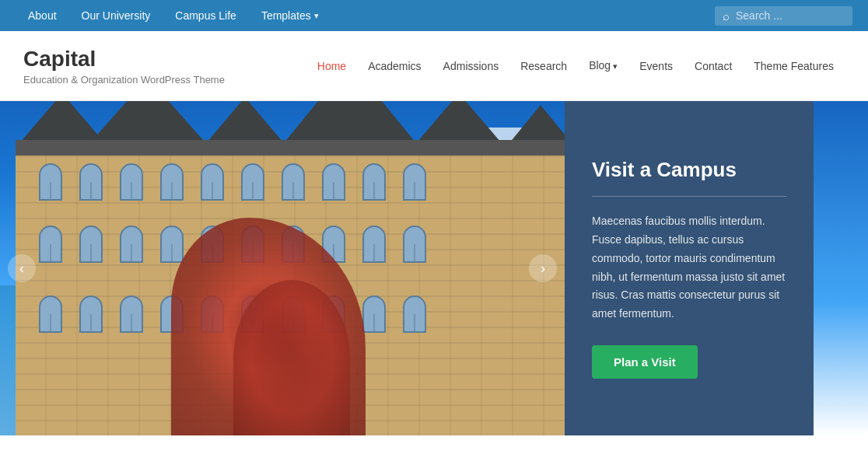 The width and height of the screenshot is (868, 451). What do you see at coordinates (689, 196) in the screenshot?
I see `hero-panel-divider` at bounding box center [689, 196].